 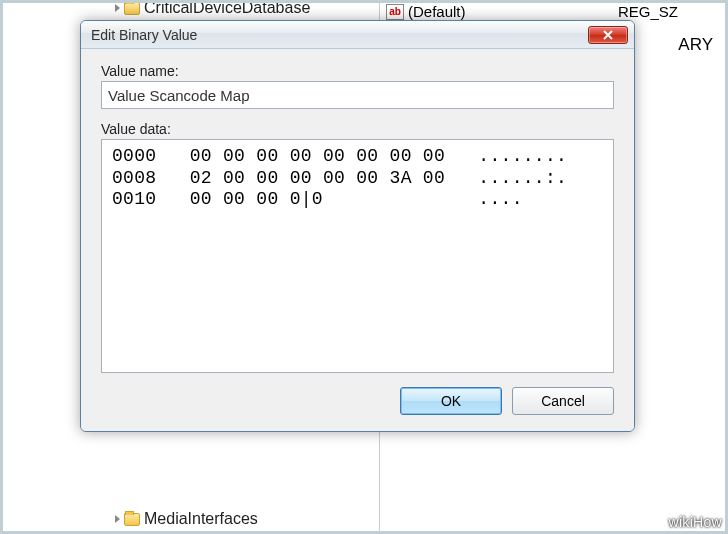 What do you see at coordinates (608, 35) in the screenshot?
I see `close-button` at bounding box center [608, 35].